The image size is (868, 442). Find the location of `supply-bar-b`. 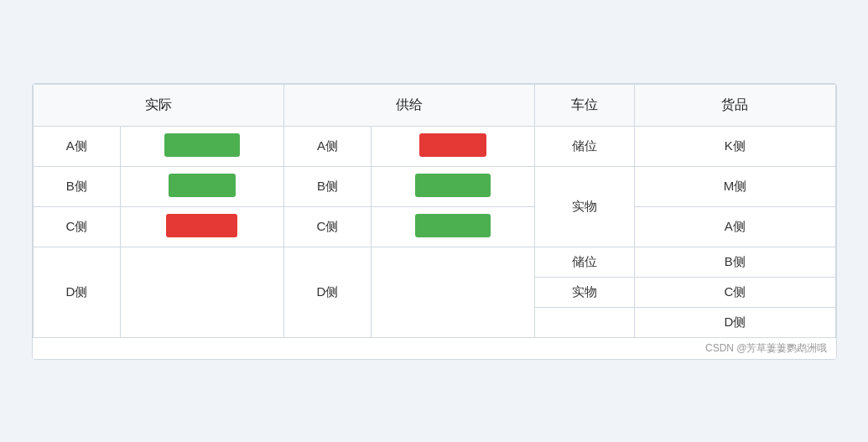

supply-bar-b is located at coordinates (453, 186).